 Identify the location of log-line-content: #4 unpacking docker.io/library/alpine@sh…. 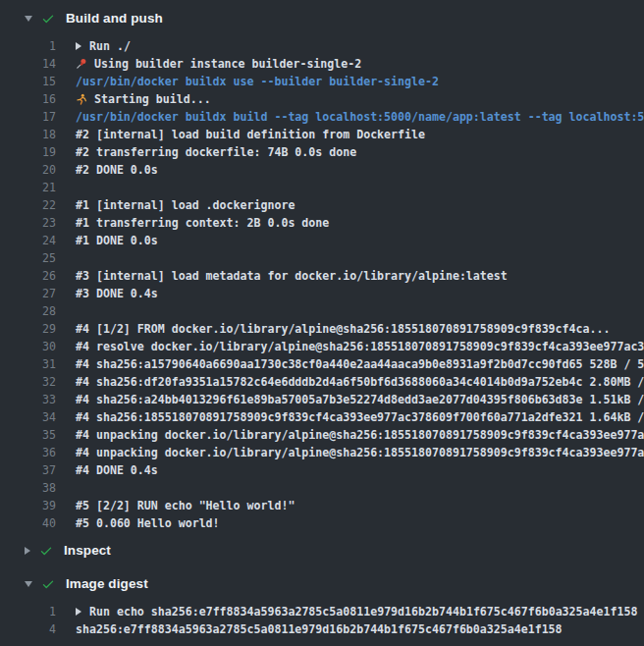
(359, 435).